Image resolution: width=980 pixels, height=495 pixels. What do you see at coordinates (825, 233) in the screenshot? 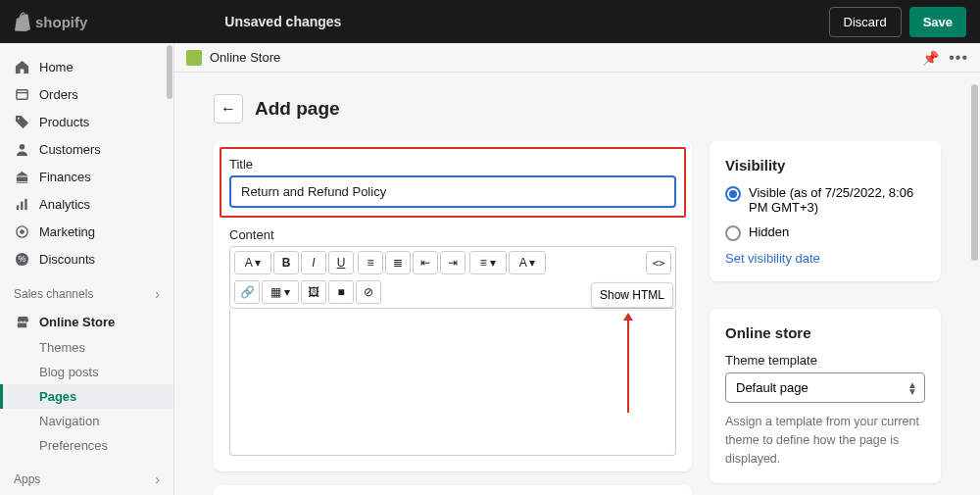
I see `radio-hidden: Hidden` at bounding box center [825, 233].